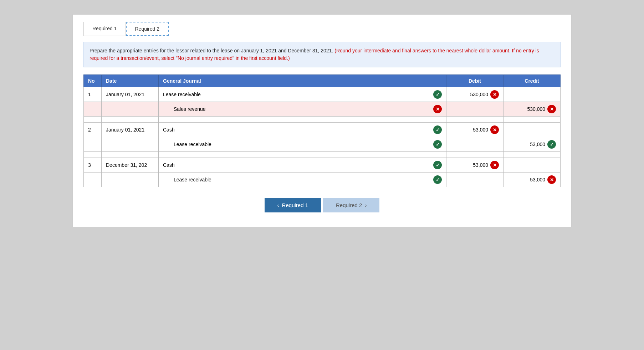 This screenshot has height=350, width=644. Describe the element at coordinates (278, 205) in the screenshot. I see `chevron-left-icon: ‹` at that location.